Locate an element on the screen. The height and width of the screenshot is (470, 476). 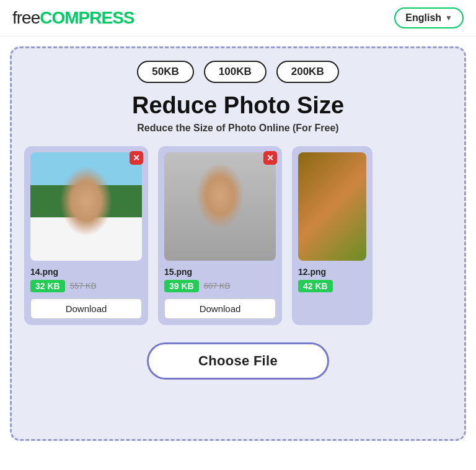
remove-image-1-button: ✕ is located at coordinates (270, 158).